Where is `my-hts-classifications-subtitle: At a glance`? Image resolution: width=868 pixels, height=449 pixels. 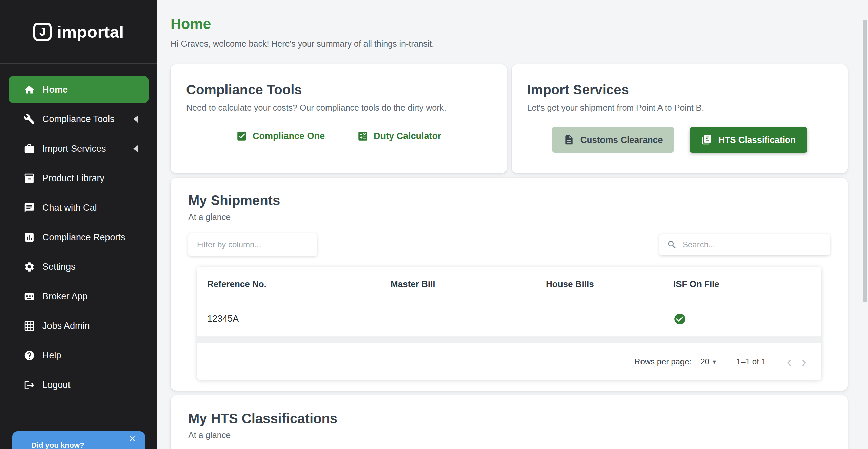 my-hts-classifications-subtitle: At a glance is located at coordinates (509, 435).